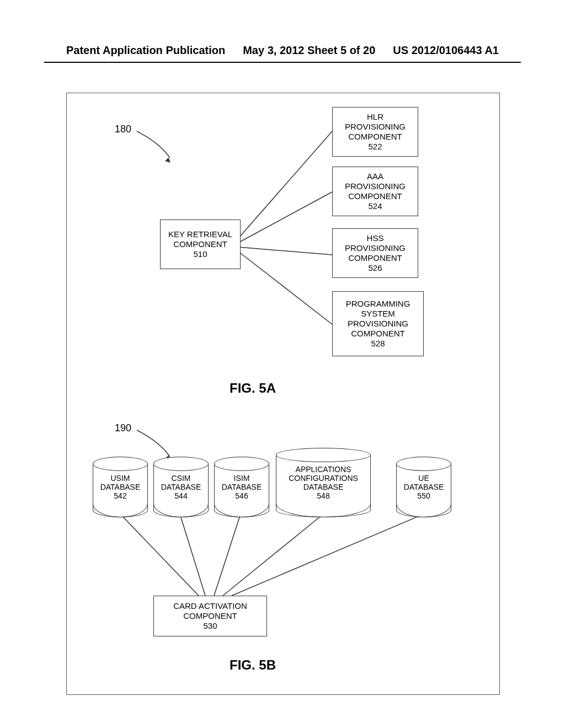 The height and width of the screenshot is (728, 565). I want to click on key-retrieval-component: KEY RETRIEVAL COMPONENT 510, so click(200, 244).